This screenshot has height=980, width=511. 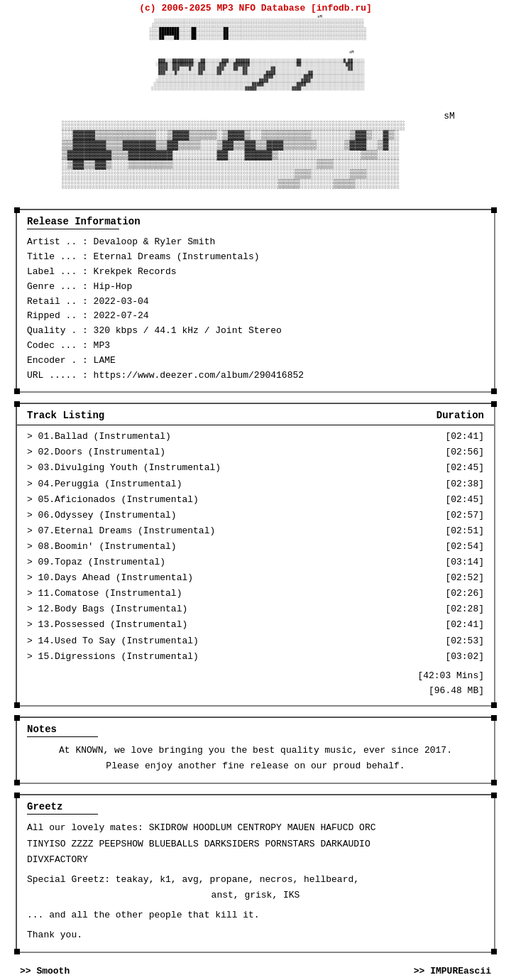 What do you see at coordinates (256, 657) in the screenshot?
I see `track-row-15: > 15.Digressions (Instrumental)[03:02]` at bounding box center [256, 657].